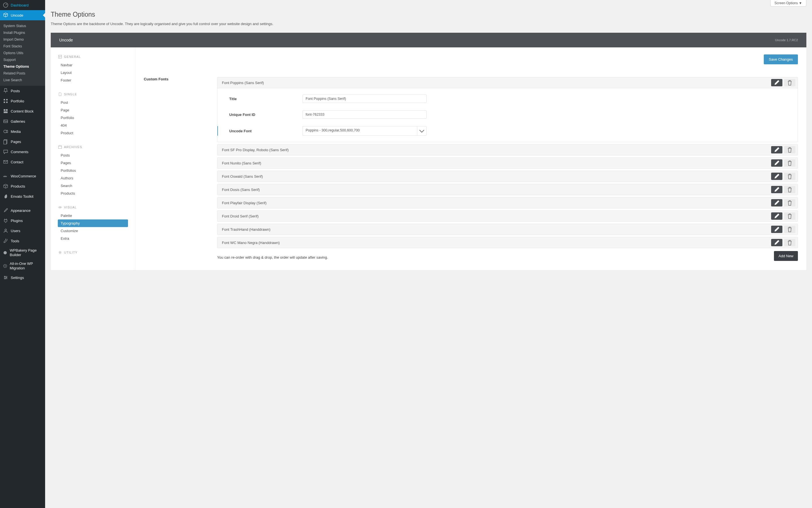 The width and height of the screenshot is (812, 508). What do you see at coordinates (781, 59) in the screenshot?
I see `save-button: Save Changes` at bounding box center [781, 59].